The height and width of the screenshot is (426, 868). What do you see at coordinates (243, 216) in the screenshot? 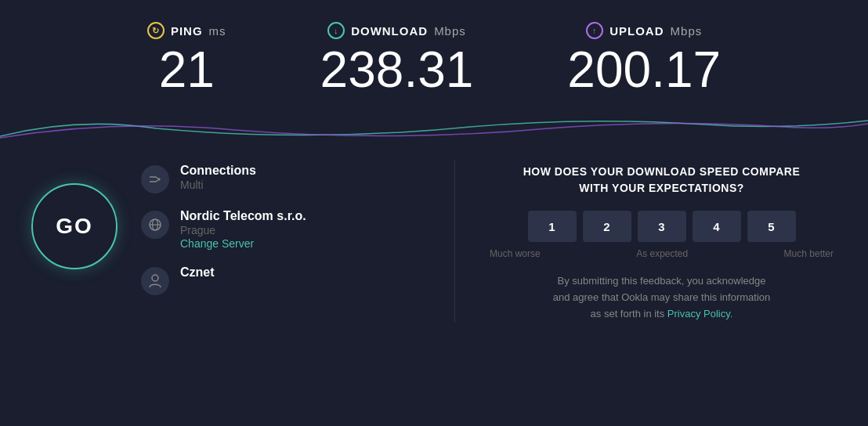
I see `isp-name: Nordic Telecom s.r.o.` at bounding box center [243, 216].